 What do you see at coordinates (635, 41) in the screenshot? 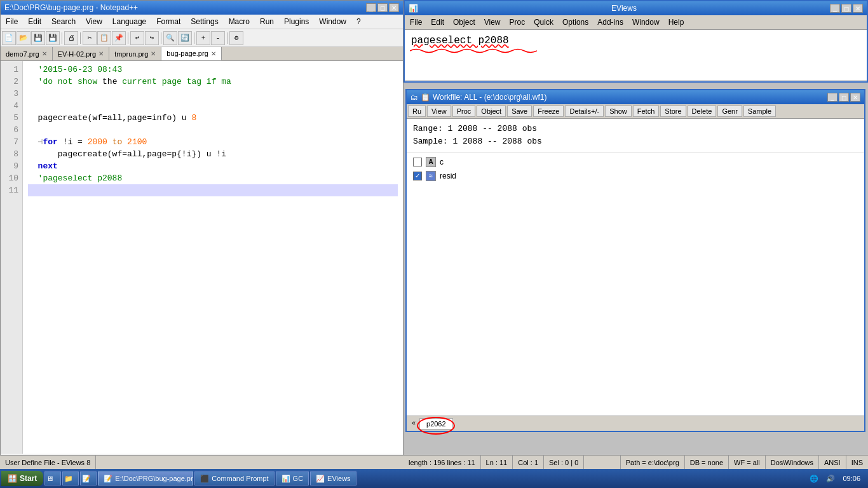
I see `eviews-window: 📊 EViews _ ◻ ✕ File Edit Object View Pro…` at bounding box center [635, 41].